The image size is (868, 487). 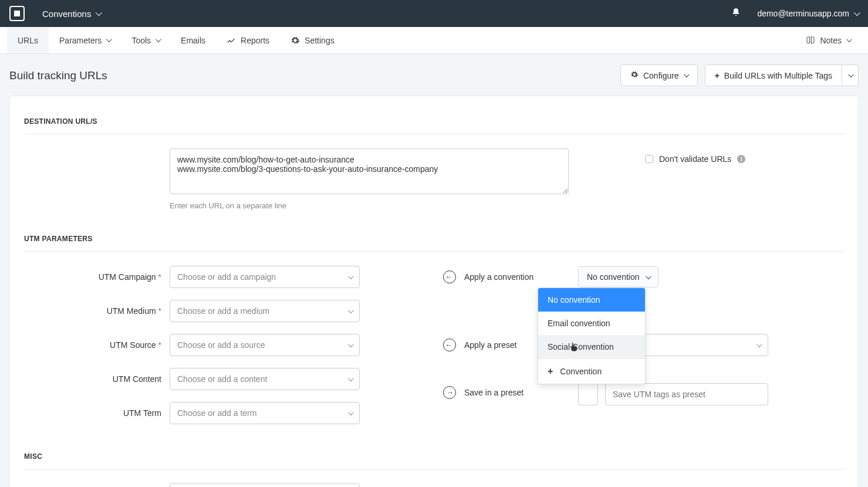 What do you see at coordinates (97, 151) in the screenshot?
I see `empty-label` at bounding box center [97, 151].